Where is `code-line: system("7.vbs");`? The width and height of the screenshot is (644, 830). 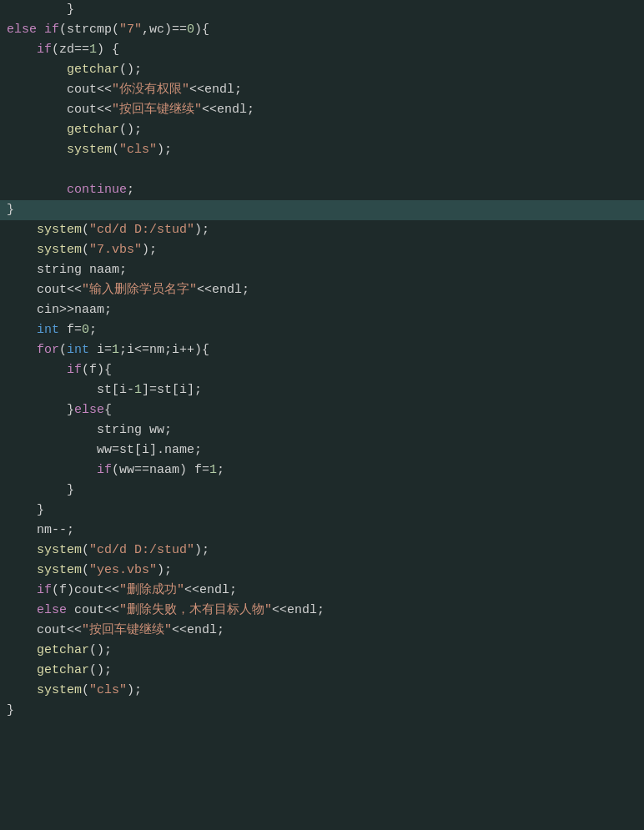 code-line: system("7.vbs"); is located at coordinates (322, 250).